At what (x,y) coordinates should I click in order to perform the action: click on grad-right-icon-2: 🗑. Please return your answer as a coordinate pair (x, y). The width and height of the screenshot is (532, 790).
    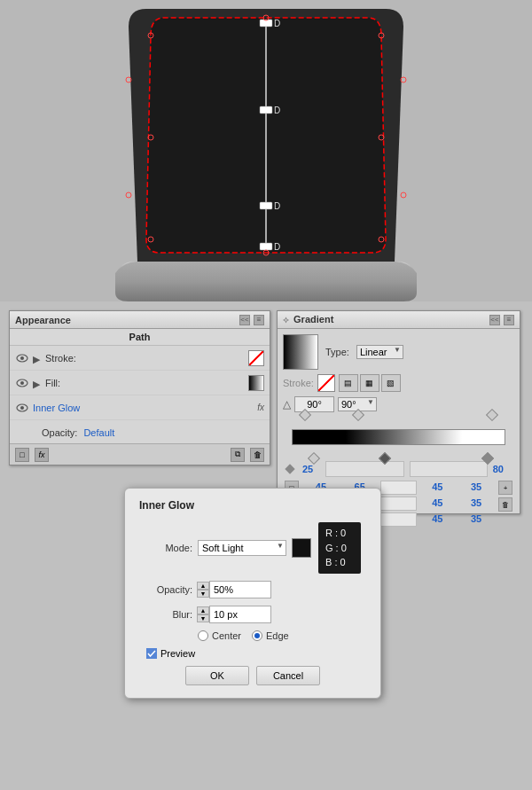
    Looking at the image, I should click on (505, 505).